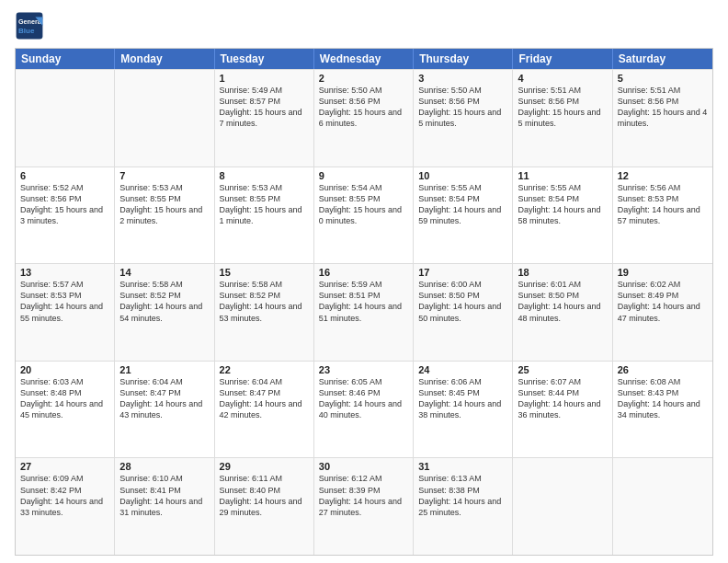 The height and width of the screenshot is (563, 728). I want to click on day-number: 26, so click(663, 370).